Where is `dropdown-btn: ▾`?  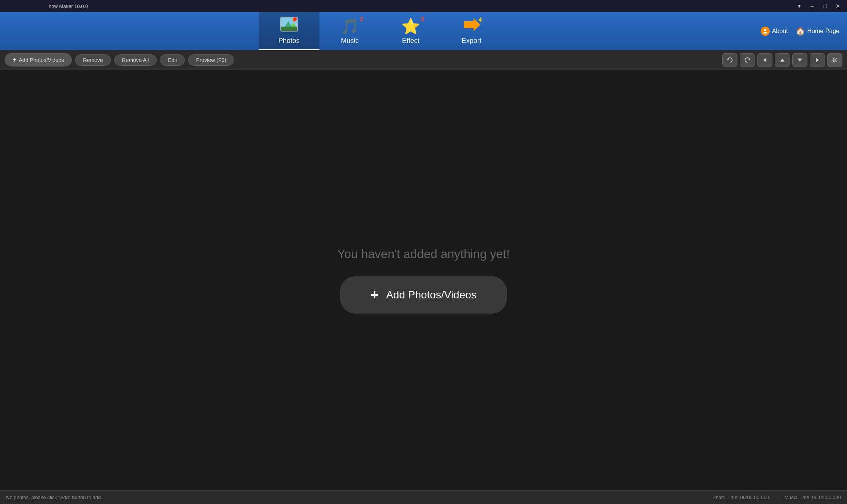
dropdown-btn: ▾ is located at coordinates (799, 6).